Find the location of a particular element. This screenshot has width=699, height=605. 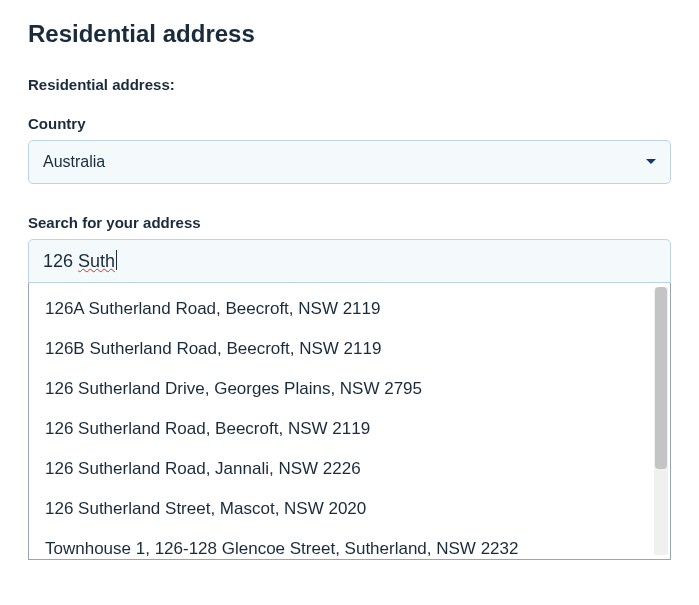

scrollbar-thumb is located at coordinates (661, 378).